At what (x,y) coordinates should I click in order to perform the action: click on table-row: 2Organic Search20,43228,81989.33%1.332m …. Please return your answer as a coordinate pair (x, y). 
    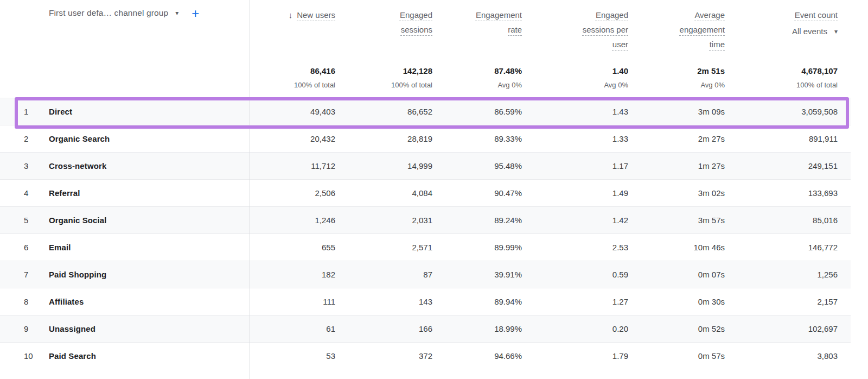
    Looking at the image, I should click on (425, 138).